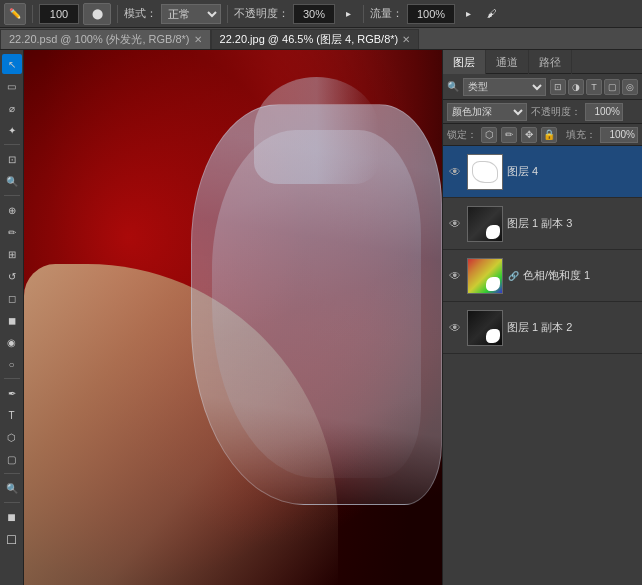 This screenshot has height=585, width=642. Describe the element at coordinates (489, 135) in the screenshot. I see `lock-transparent-btn: ⬡` at that location.